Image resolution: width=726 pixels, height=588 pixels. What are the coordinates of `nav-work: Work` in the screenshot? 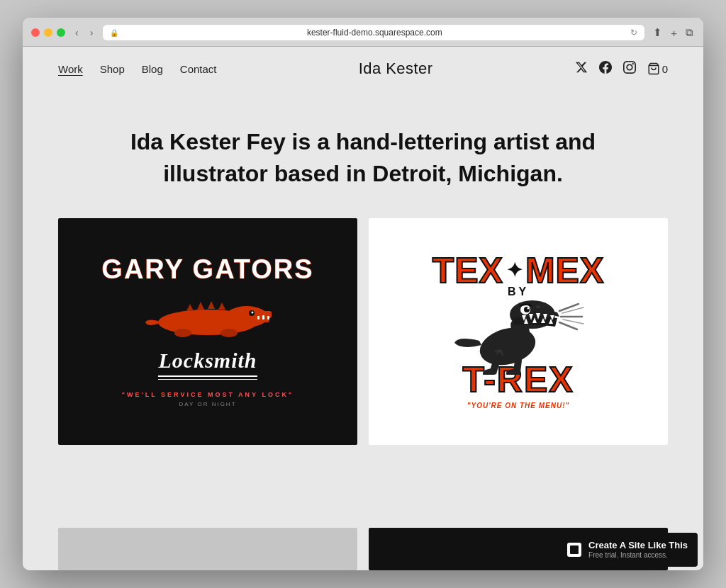 It's located at (71, 69).